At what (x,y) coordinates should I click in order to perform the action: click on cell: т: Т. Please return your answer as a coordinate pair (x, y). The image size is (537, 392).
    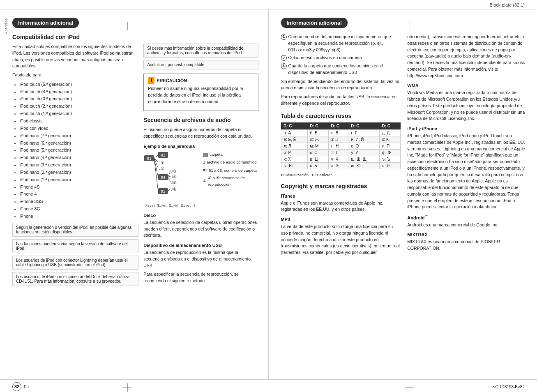
    Looking at the image, I should click on (339, 152).